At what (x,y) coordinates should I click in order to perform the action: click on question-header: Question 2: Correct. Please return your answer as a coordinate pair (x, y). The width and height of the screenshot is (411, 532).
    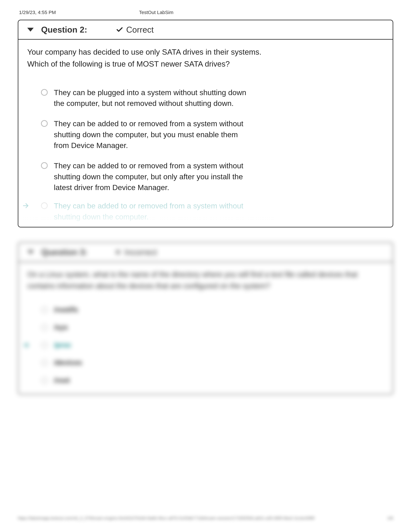
    Looking at the image, I should click on (206, 30).